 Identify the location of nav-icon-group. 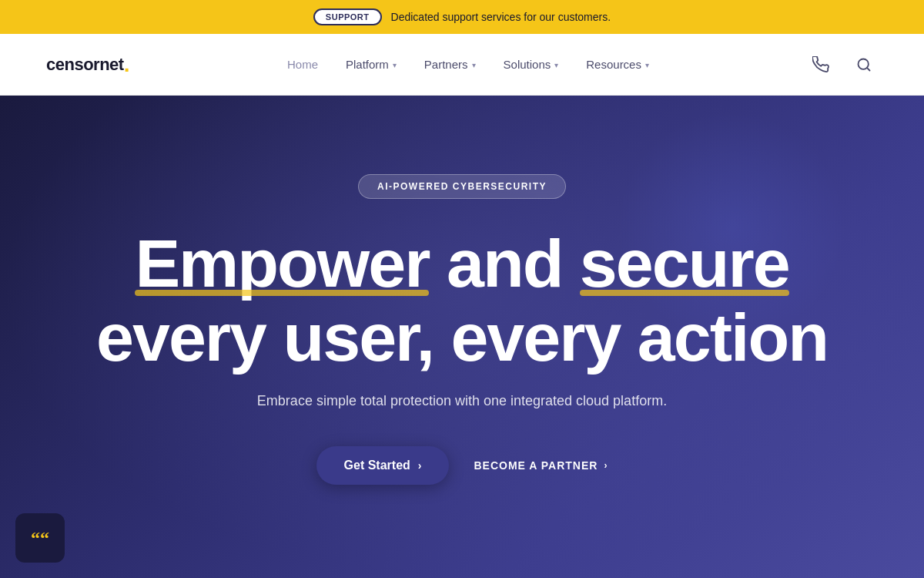
(842, 65).